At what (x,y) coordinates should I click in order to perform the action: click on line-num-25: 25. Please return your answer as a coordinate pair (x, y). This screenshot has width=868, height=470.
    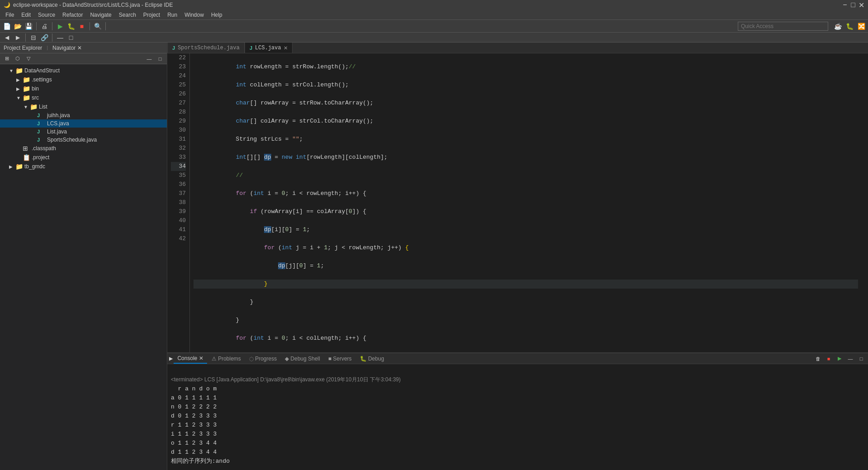
    Looking at the image, I should click on (178, 85).